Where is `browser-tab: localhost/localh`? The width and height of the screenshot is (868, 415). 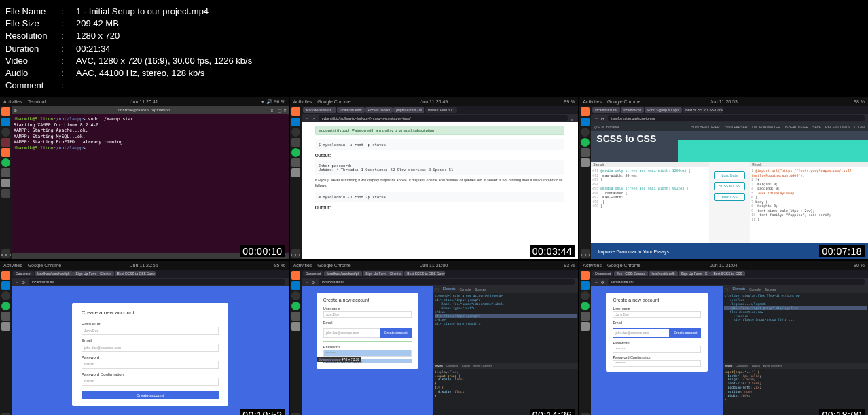
browser-tab: localhost/localh is located at coordinates (663, 274).